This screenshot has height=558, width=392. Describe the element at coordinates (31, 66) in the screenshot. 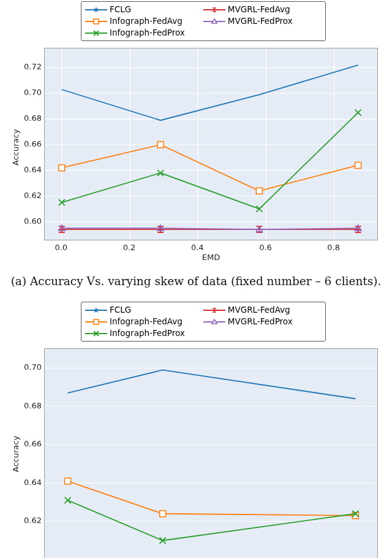

I see `ytick: 0.72` at that location.